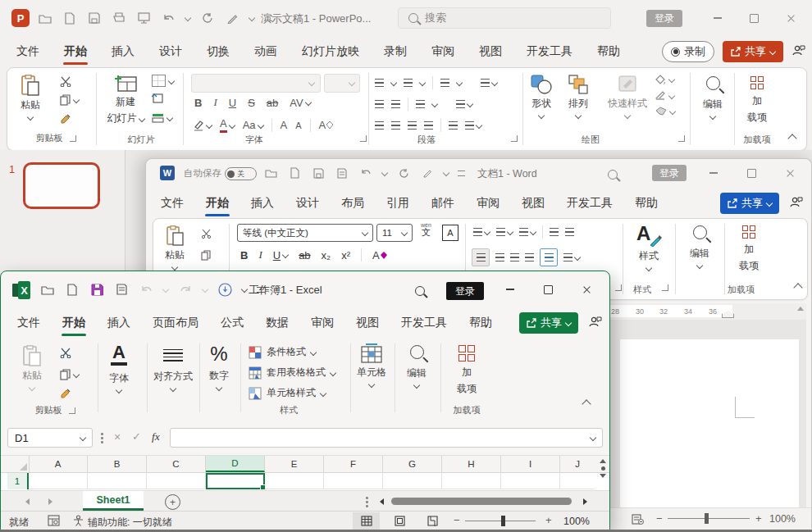  What do you see at coordinates (420, 104) in the screenshot?
I see `columns-icon` at bounding box center [420, 104].